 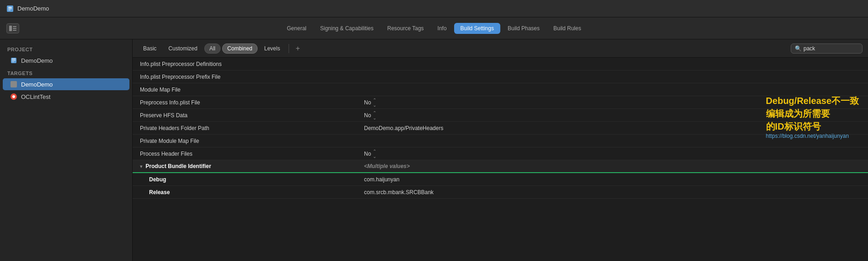 What do you see at coordinates (289, 49) in the screenshot?
I see `filter-separator` at bounding box center [289, 49].